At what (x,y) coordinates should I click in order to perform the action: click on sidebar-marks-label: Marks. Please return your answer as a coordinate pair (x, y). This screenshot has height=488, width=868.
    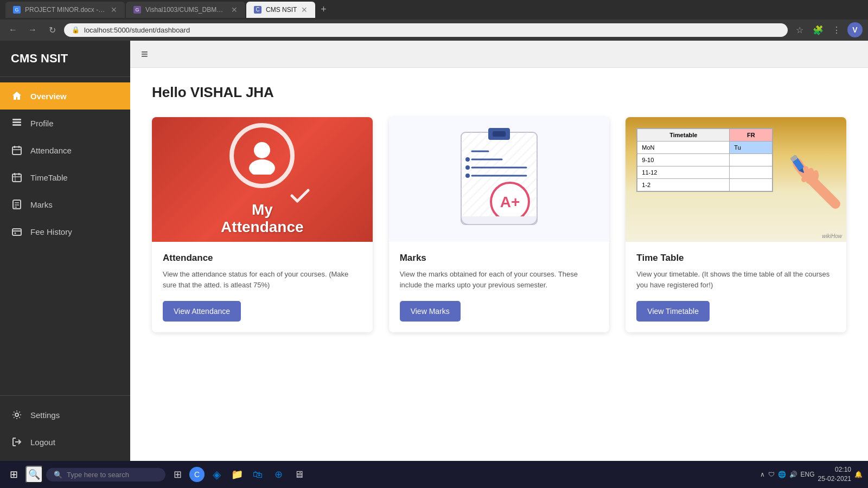
    Looking at the image, I should click on (41, 205).